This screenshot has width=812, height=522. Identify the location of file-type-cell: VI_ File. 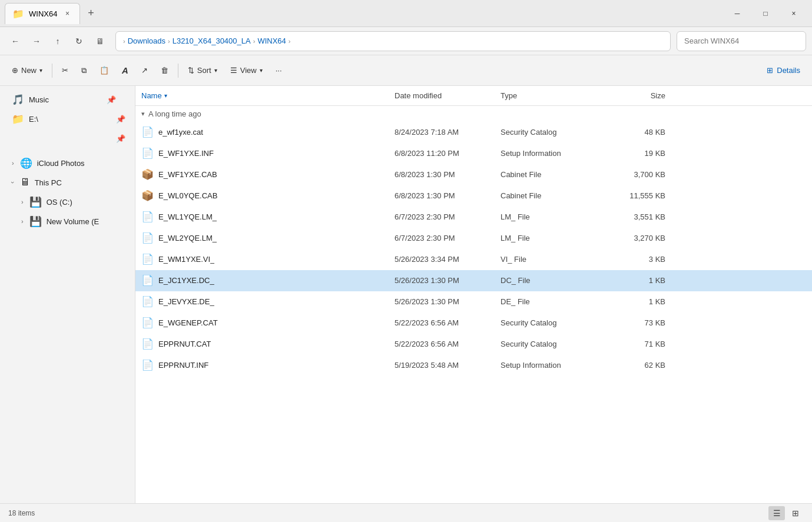
(548, 259).